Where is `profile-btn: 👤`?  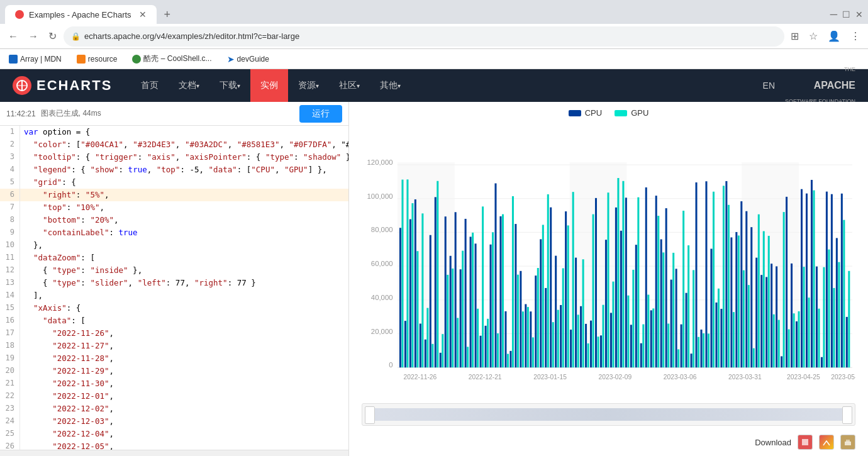 profile-btn: 👤 is located at coordinates (834, 36).